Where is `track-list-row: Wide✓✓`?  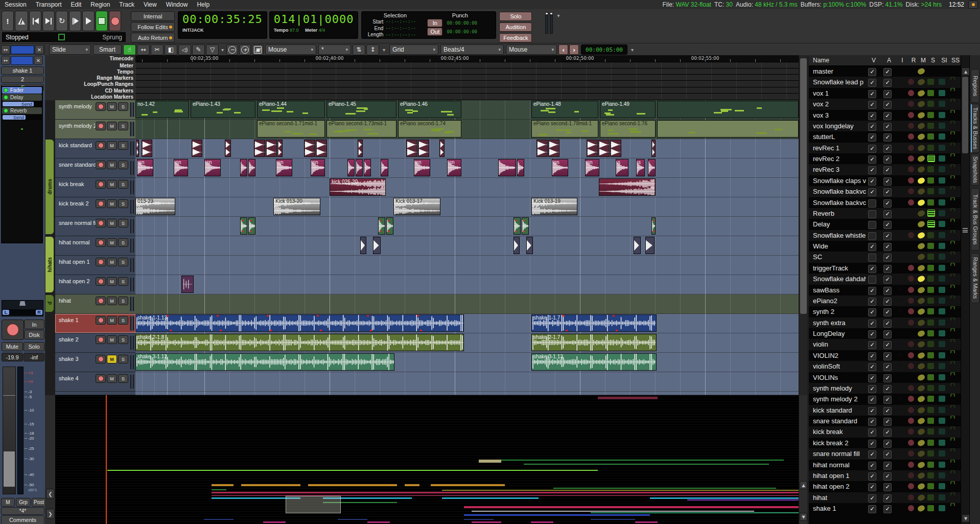 track-list-row: Wide✓✓ is located at coordinates (885, 246).